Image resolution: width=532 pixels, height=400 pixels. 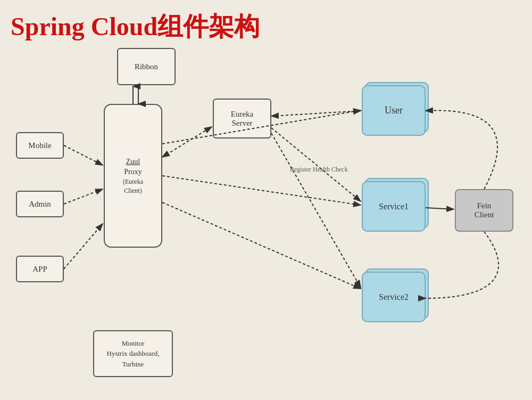 I want to click on admin-to-zuul-arrow, so click(x=83, y=197).